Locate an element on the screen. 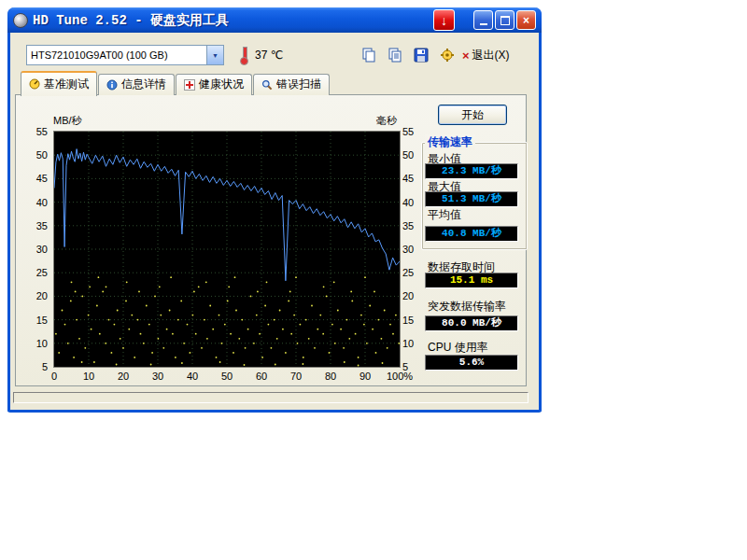  minimize-button is located at coordinates (484, 21).